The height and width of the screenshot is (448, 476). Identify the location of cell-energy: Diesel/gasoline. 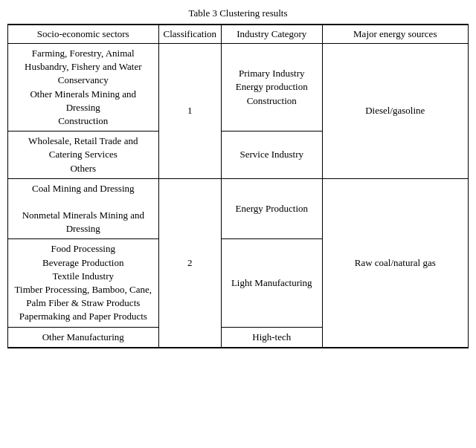
(396, 111).